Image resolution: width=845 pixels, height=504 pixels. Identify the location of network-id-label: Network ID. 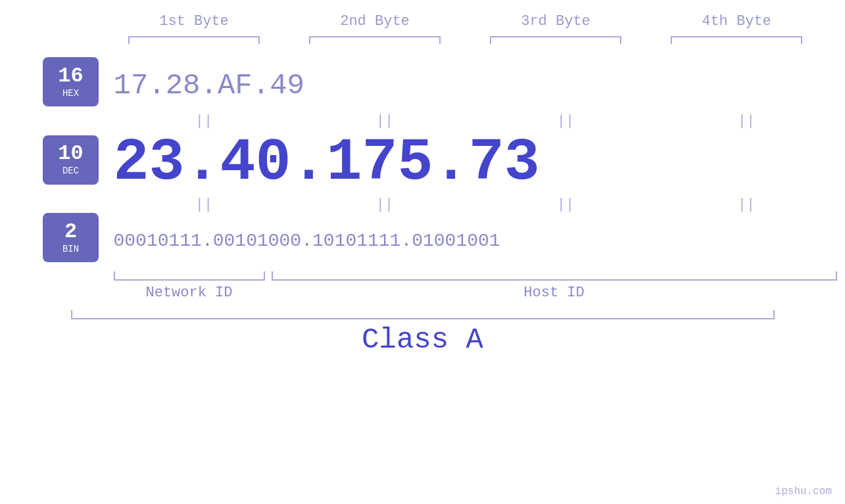
(189, 293).